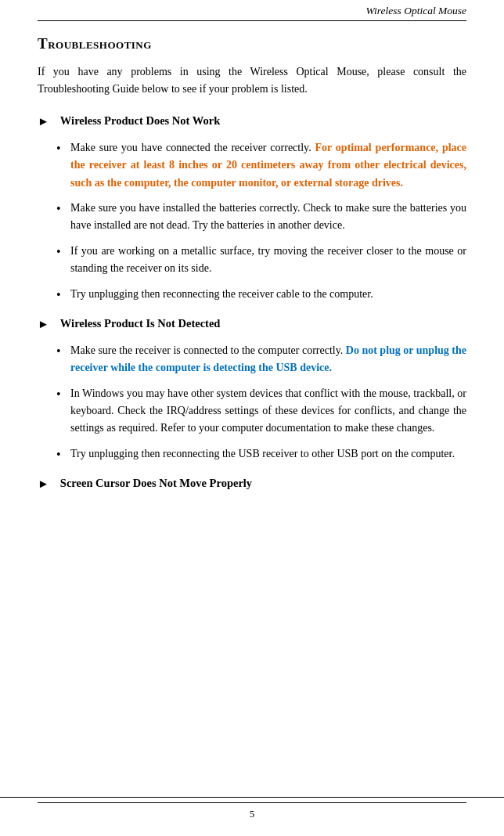 The height and width of the screenshot is (836, 504). What do you see at coordinates (208, 351) in the screenshot?
I see `bullet-text-normal: Make sure the receiver is connected to t…` at bounding box center [208, 351].